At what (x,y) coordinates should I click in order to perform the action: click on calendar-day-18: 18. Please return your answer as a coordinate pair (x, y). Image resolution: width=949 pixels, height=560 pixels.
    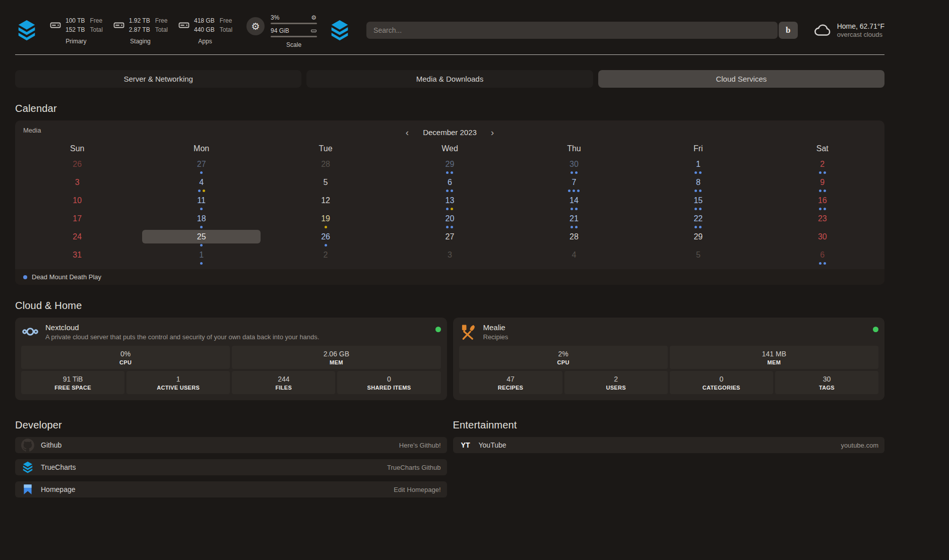
    Looking at the image, I should click on (201, 221).